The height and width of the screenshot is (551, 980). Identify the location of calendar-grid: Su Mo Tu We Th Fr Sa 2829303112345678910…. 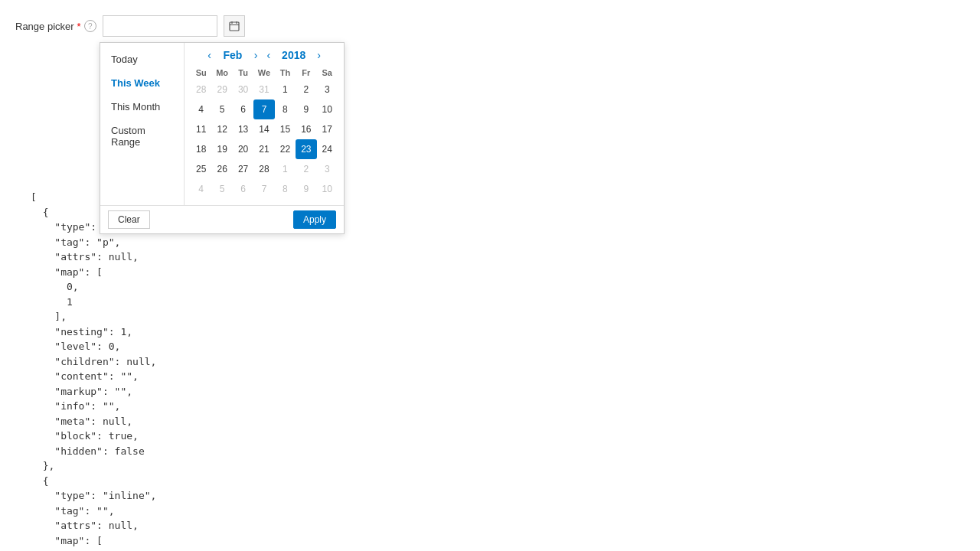
(264, 132).